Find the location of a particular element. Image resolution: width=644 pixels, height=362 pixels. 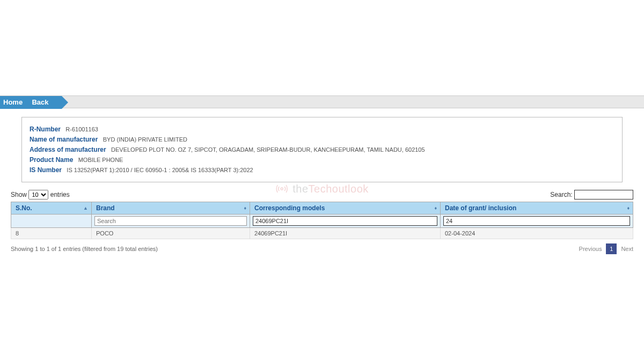

header-row: S.No. ▲ Brand ♦ Corresponding models ♦ D… is located at coordinates (322, 208).